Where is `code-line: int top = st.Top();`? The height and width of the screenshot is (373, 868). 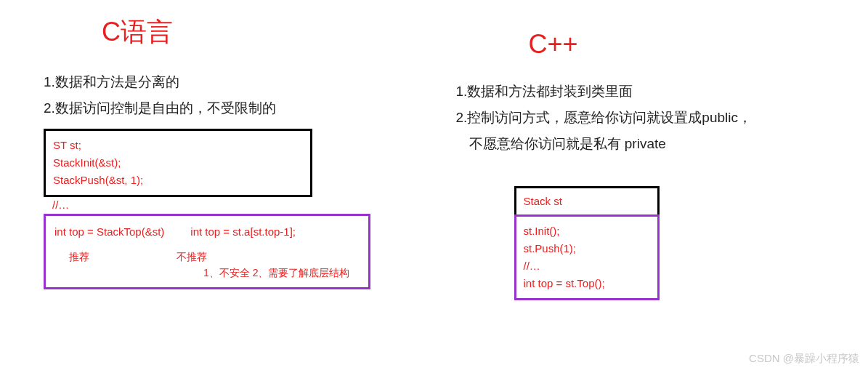
code-line: int top = st.Top(); is located at coordinates (587, 284).